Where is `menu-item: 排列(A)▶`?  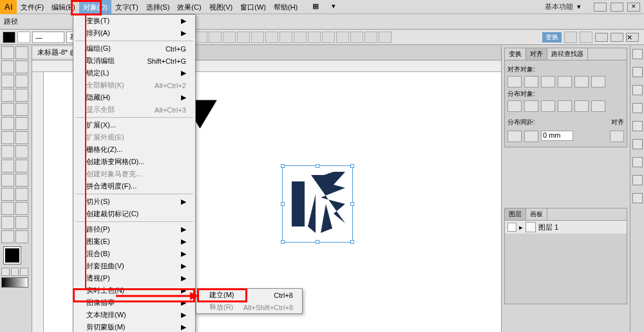 menu-item: 排列(A)▶ is located at coordinates (134, 33).